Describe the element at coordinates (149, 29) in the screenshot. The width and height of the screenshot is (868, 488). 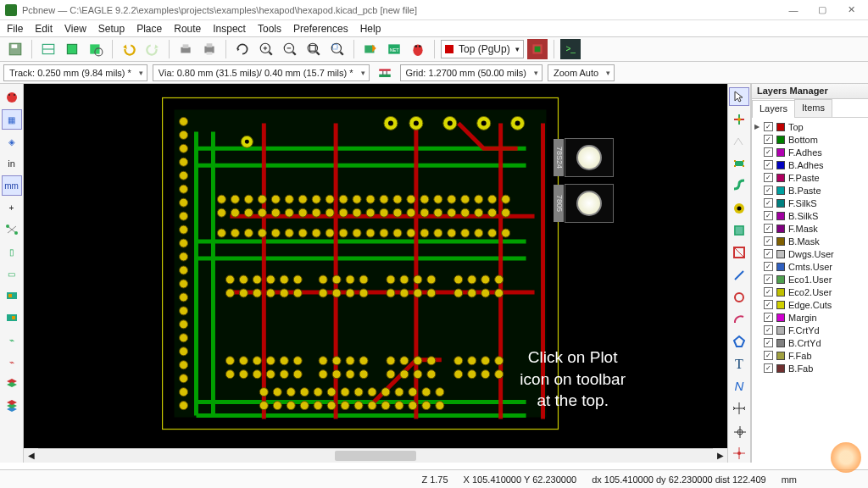
I see `menu-place: Place` at that location.